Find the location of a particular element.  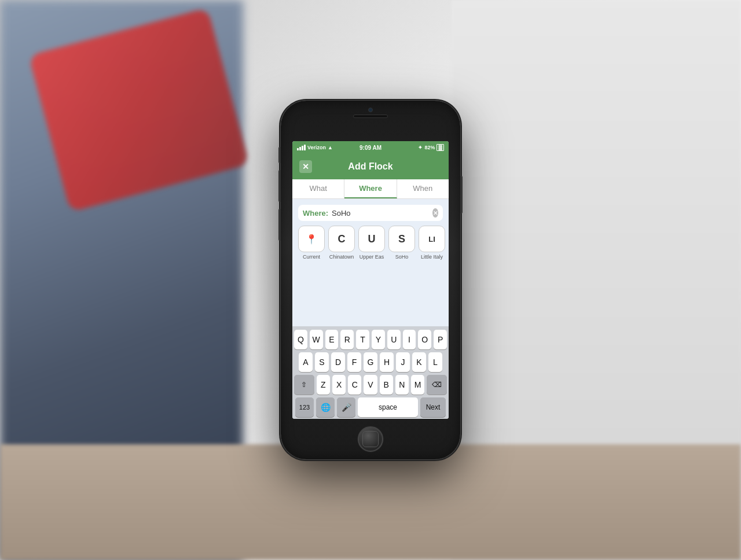

key-u: U is located at coordinates (394, 340).